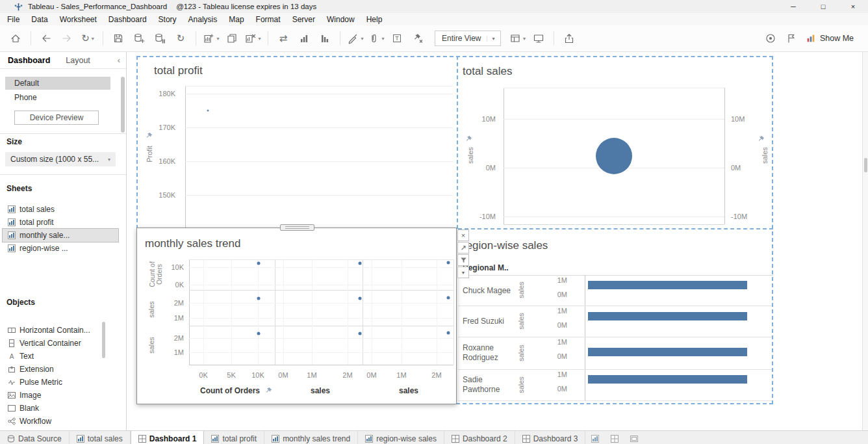 This screenshot has width=868, height=444. What do you see at coordinates (793, 7) in the screenshot?
I see `minimize-button: ─` at bounding box center [793, 7].